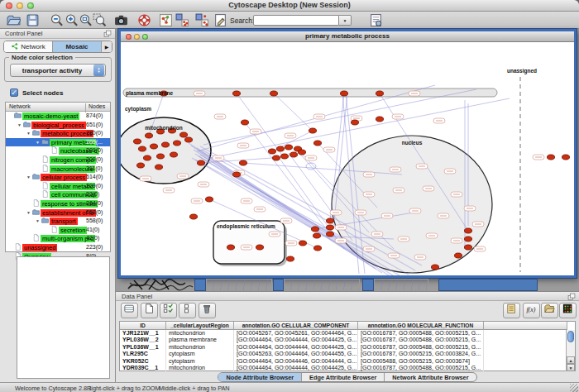 This screenshot has width=579, height=392. I want to click on tree-row-nucleobase-c: nucleobase-c209(0), so click(58, 151).